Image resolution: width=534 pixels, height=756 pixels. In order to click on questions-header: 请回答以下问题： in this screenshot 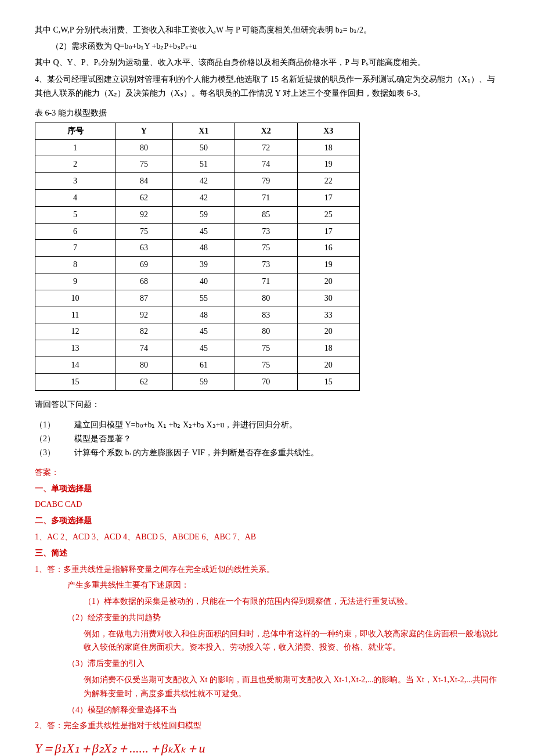, I will do `click(267, 405)`.